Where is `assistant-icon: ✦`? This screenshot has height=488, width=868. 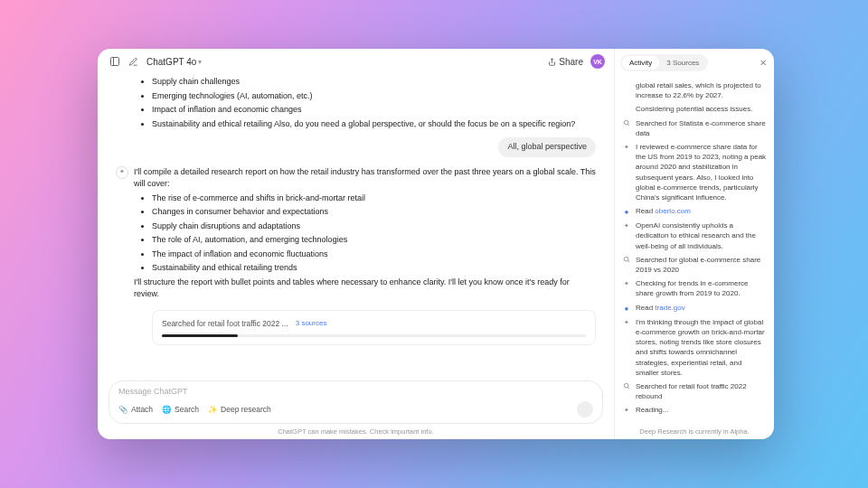 assistant-icon: ✦ is located at coordinates (122, 173).